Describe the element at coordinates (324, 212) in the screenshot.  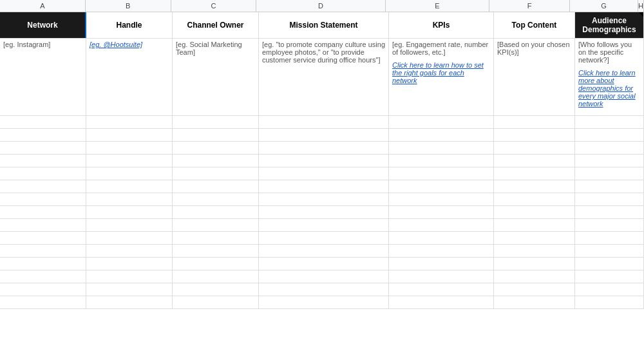
I see `cell-d9` at that location.